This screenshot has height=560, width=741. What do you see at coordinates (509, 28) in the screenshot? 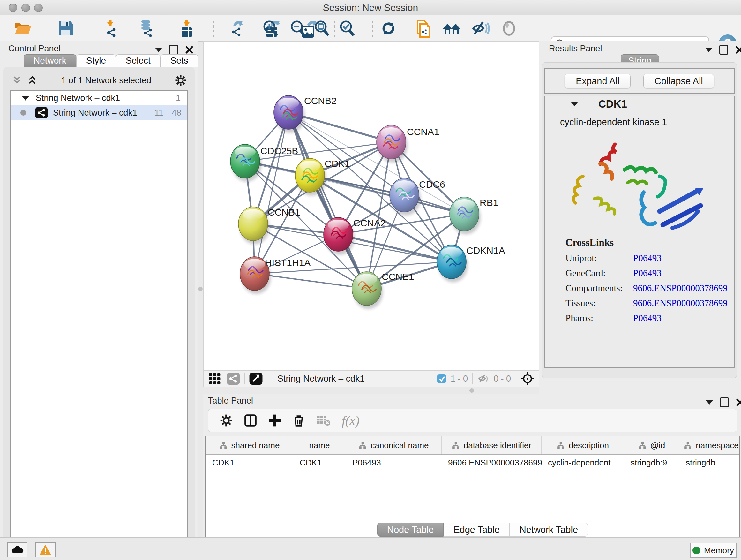
I see `show-graphics-details-icon` at bounding box center [509, 28].